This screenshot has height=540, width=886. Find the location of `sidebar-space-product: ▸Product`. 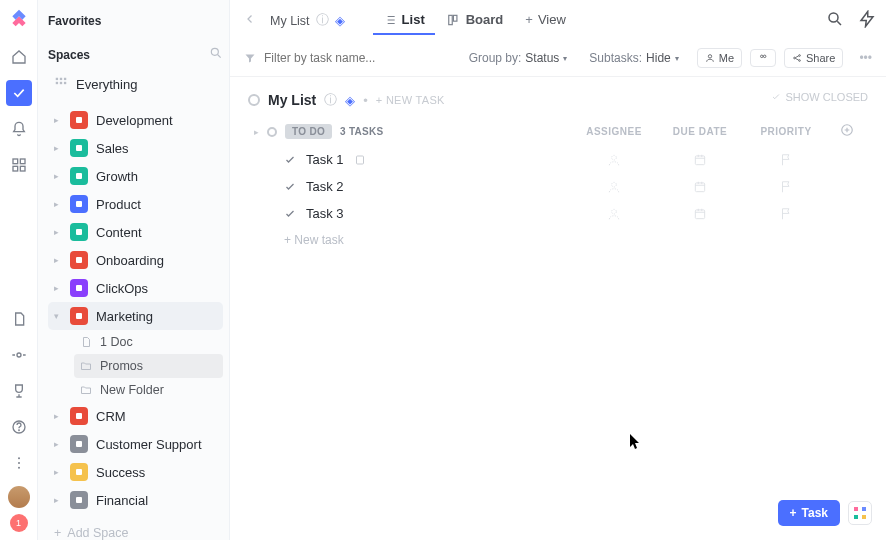

sidebar-space-product: ▸Product is located at coordinates (136, 204).